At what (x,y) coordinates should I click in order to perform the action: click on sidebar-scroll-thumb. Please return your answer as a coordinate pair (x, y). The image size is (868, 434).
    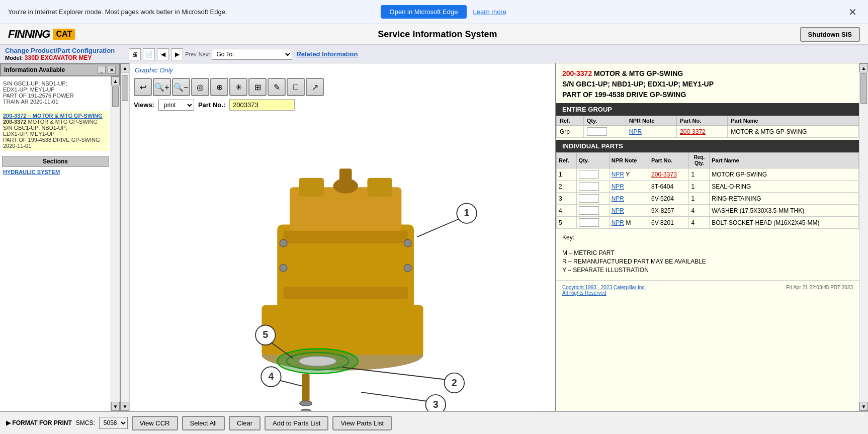
    Looking at the image, I should click on (116, 97).